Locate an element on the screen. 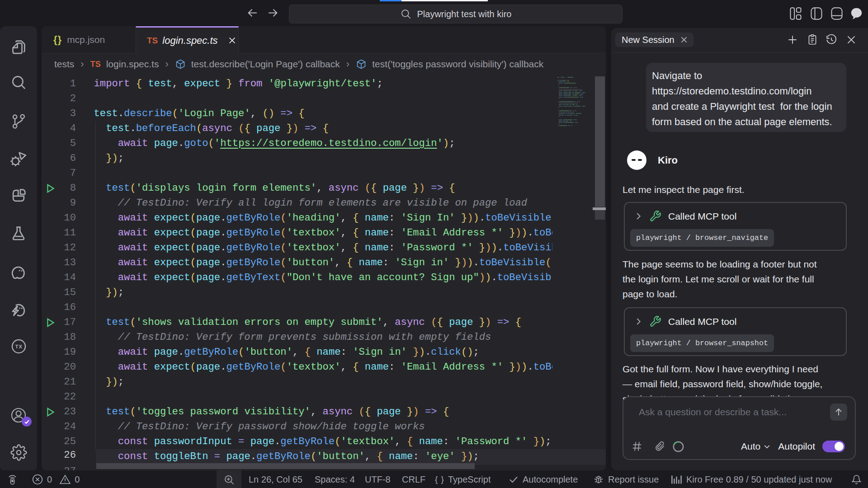 This screenshot has height=488, width=868. svg-text: TX is located at coordinates (19, 346).